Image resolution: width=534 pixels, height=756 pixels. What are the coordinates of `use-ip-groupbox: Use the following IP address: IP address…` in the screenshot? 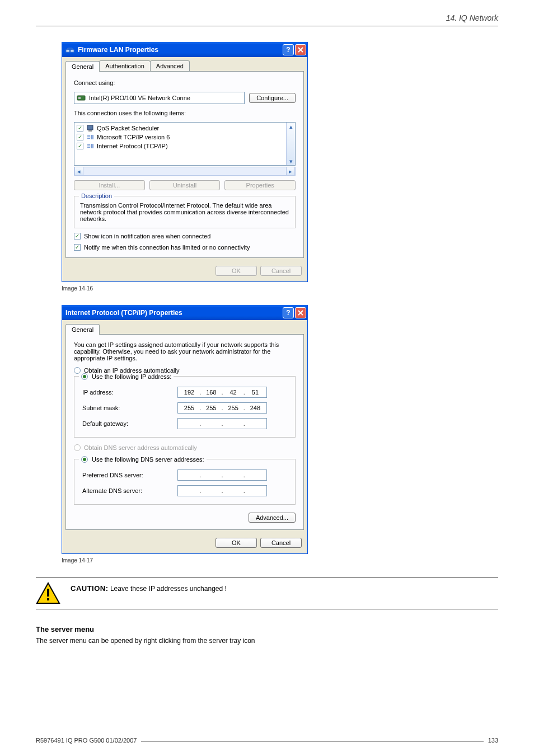 It's located at (185, 407).